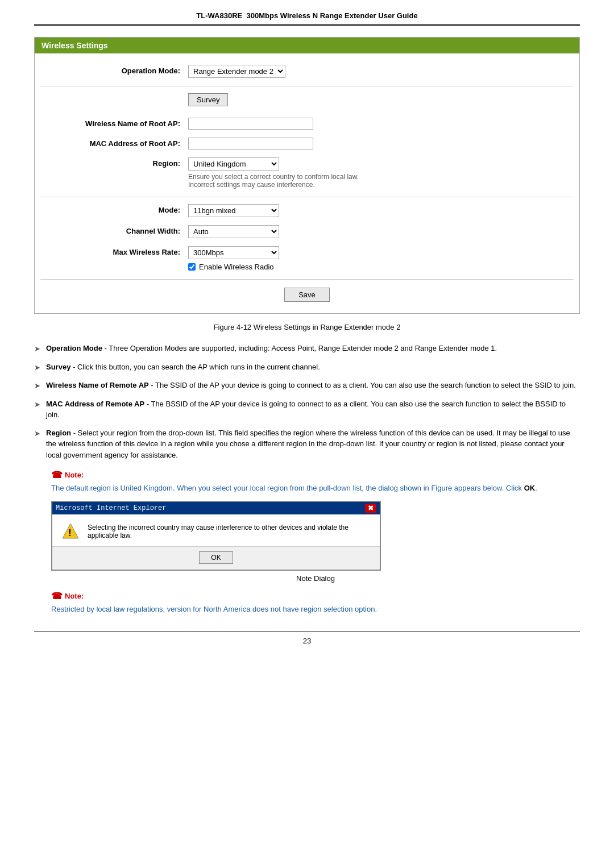  What do you see at coordinates (74, 348) in the screenshot?
I see `bullet-bold: Operation Mode` at bounding box center [74, 348].